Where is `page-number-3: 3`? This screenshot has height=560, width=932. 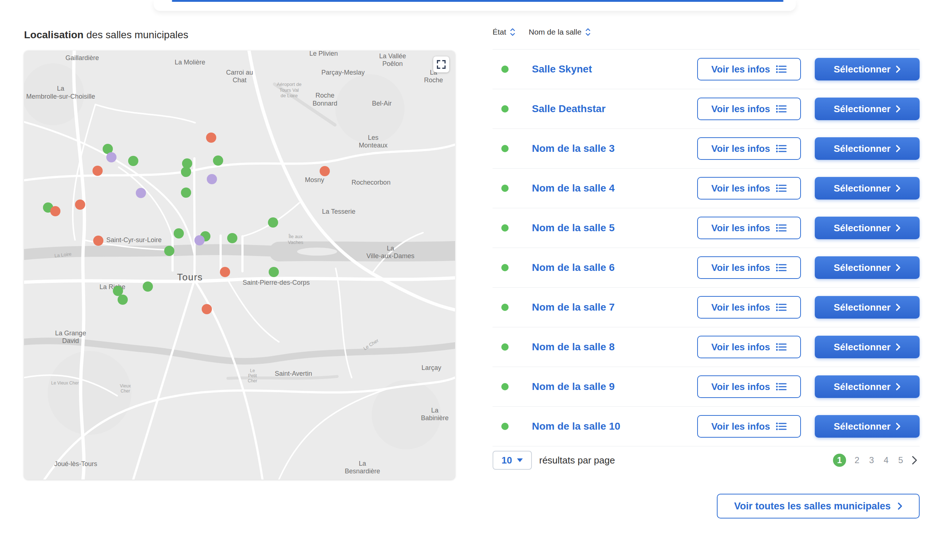 page-number-3: 3 is located at coordinates (872, 460).